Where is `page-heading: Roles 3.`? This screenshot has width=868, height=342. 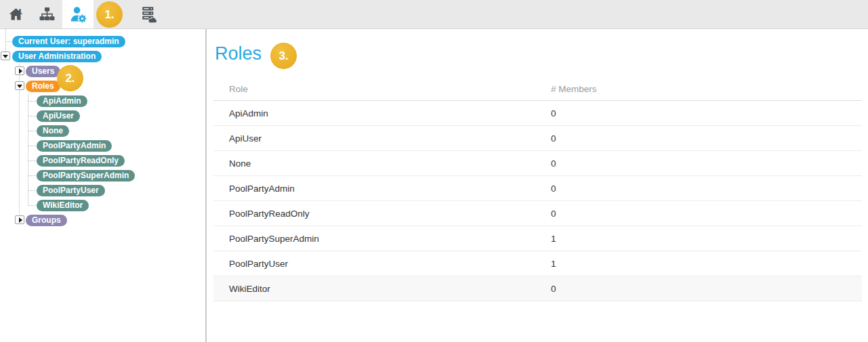
page-heading: Roles 3. is located at coordinates (541, 54).